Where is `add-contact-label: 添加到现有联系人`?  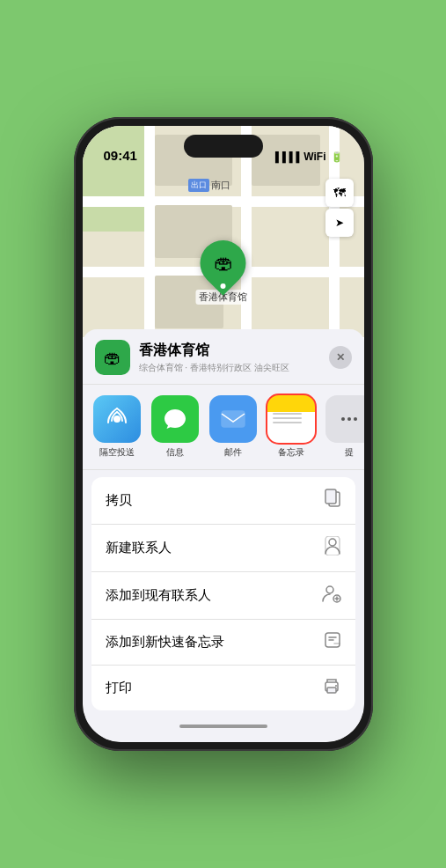 add-contact-label: 添加到现有联系人 is located at coordinates (158, 595).